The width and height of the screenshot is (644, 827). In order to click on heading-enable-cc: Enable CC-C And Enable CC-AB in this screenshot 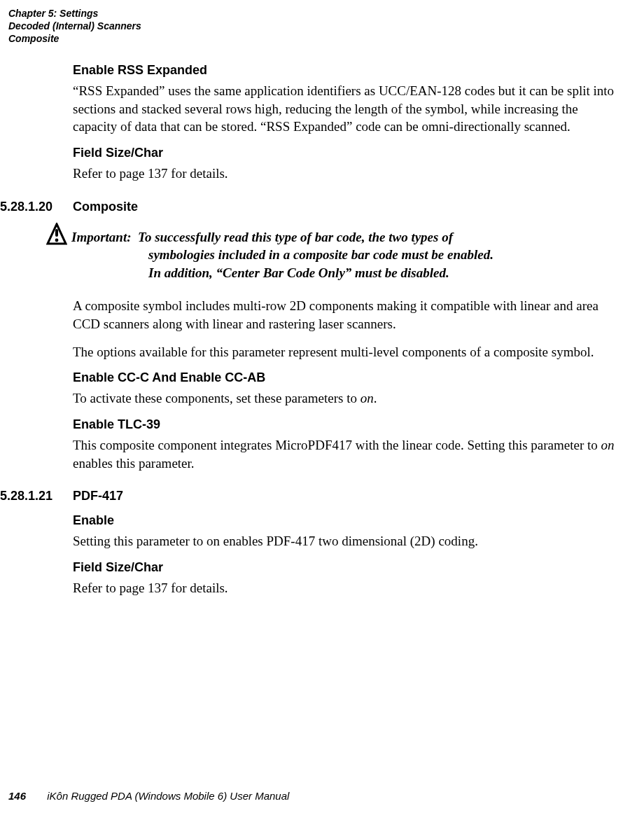, I will do `click(349, 378)`.